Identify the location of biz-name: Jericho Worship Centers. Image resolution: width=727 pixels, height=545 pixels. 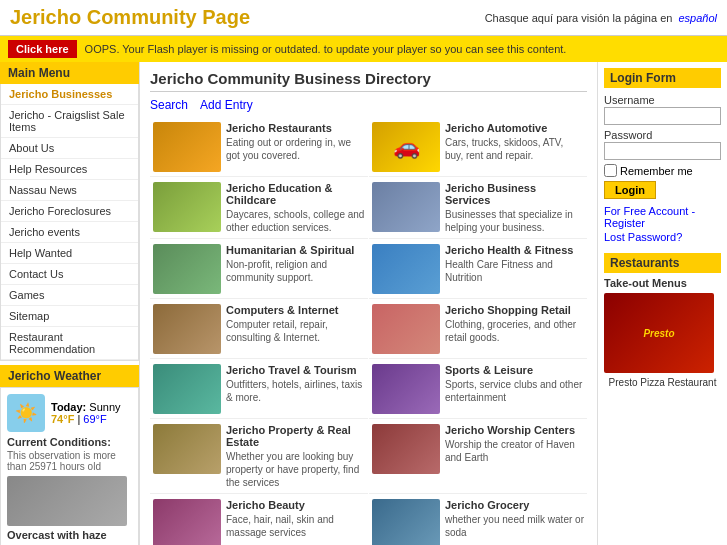
(514, 430).